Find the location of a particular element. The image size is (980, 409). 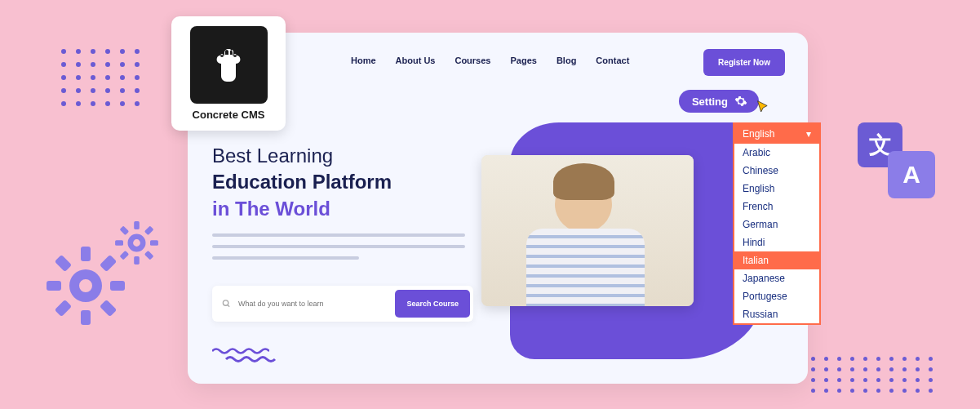

register-button: Register Now is located at coordinates (744, 62).